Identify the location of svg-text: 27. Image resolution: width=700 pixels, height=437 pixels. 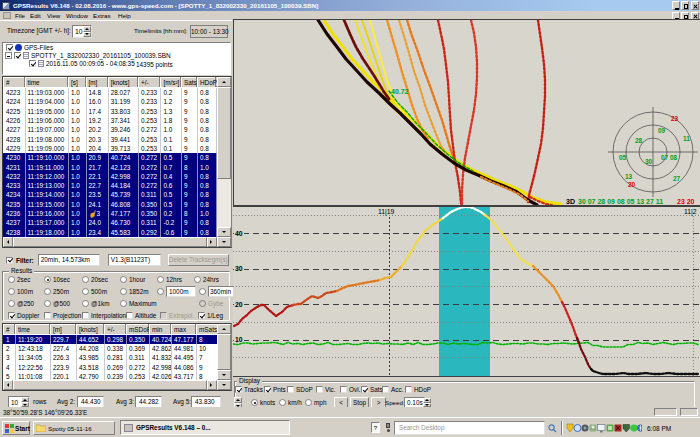
(677, 178).